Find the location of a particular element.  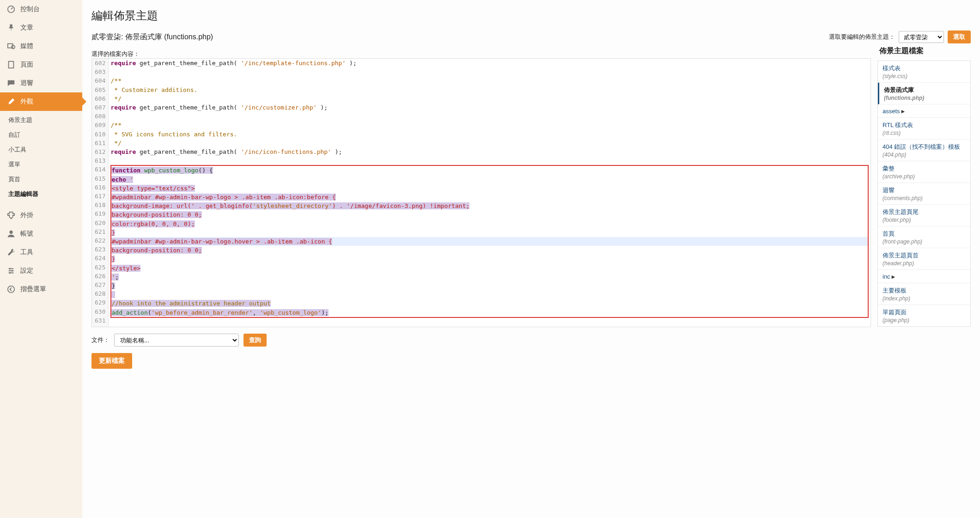

code-line: color:rgba(0, 0, 0, 0); is located at coordinates (490, 224).